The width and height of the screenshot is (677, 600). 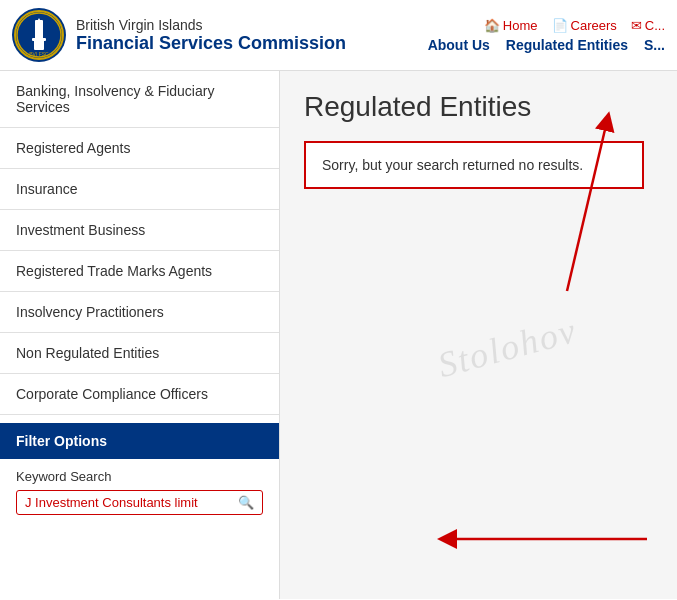 I want to click on arrow-left, so click(x=547, y=539).